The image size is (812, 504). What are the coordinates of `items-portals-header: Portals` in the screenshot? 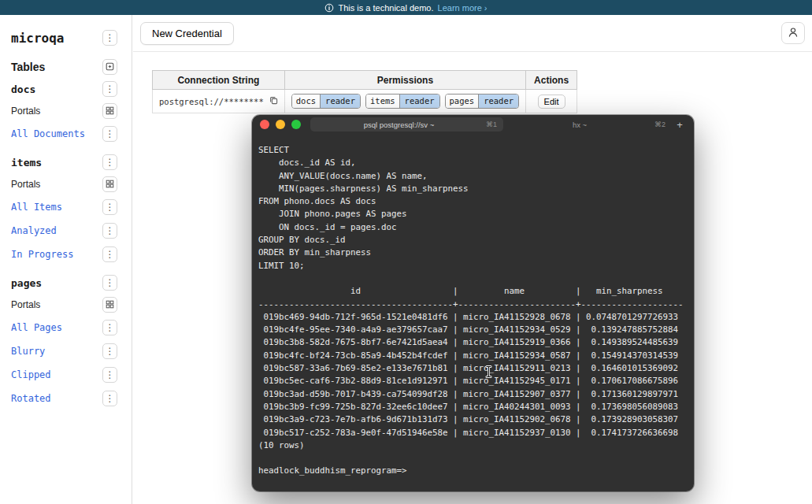 It's located at (66, 184).